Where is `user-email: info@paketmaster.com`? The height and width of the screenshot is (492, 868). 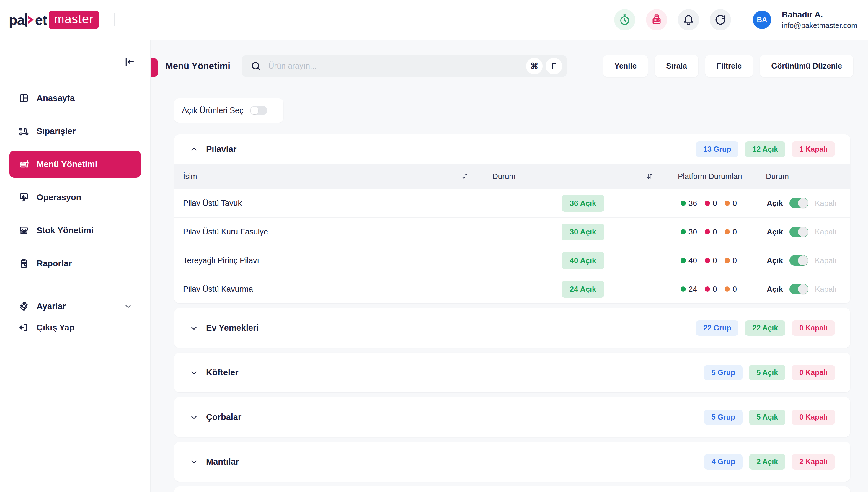 user-email: info@paketmaster.com is located at coordinates (820, 26).